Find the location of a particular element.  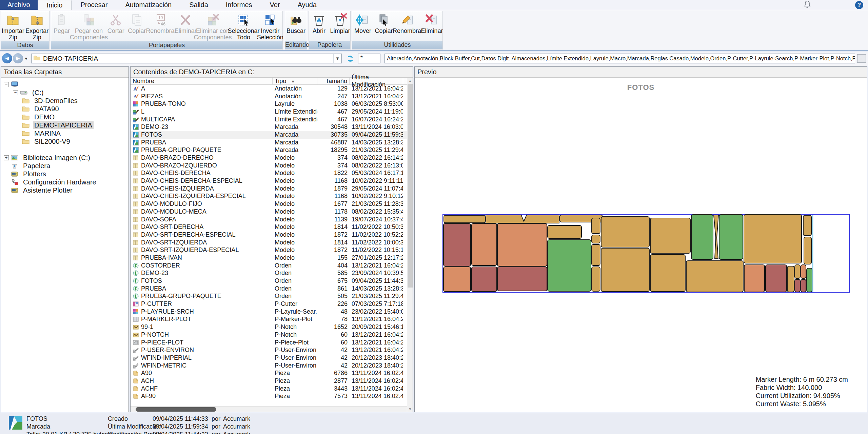

scroll-down-icon: ▼ is located at coordinates (410, 409).